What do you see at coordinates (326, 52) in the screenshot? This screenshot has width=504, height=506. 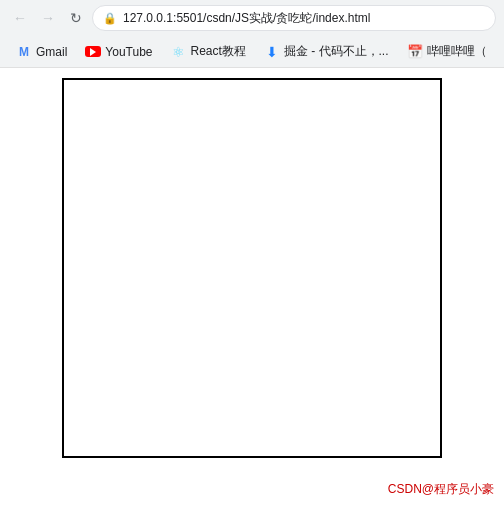 I see `bookmark-juejin: ⬇ 掘金 - 代码不止，...` at bounding box center [326, 52].